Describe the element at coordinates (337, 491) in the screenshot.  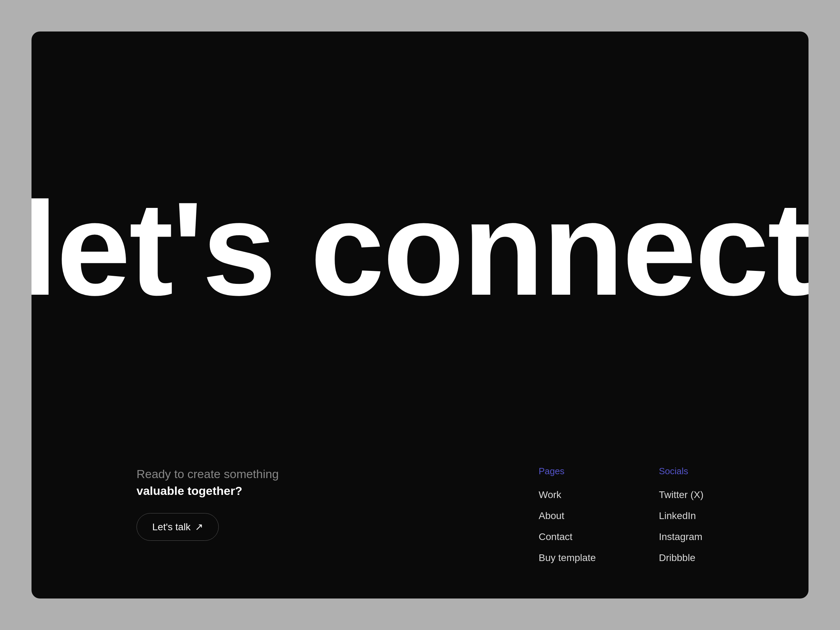
I see `footer-title: valuable together?` at that location.